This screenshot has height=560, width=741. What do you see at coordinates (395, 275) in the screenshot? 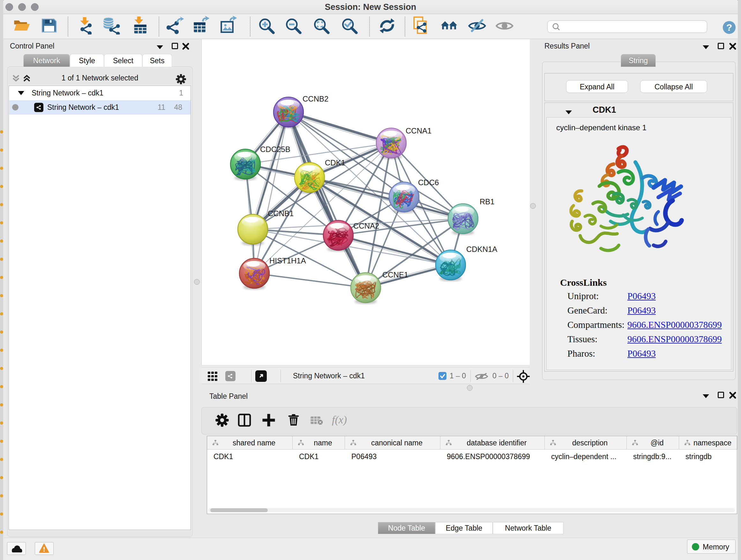
I see `svg-text: CCNE1` at bounding box center [395, 275].